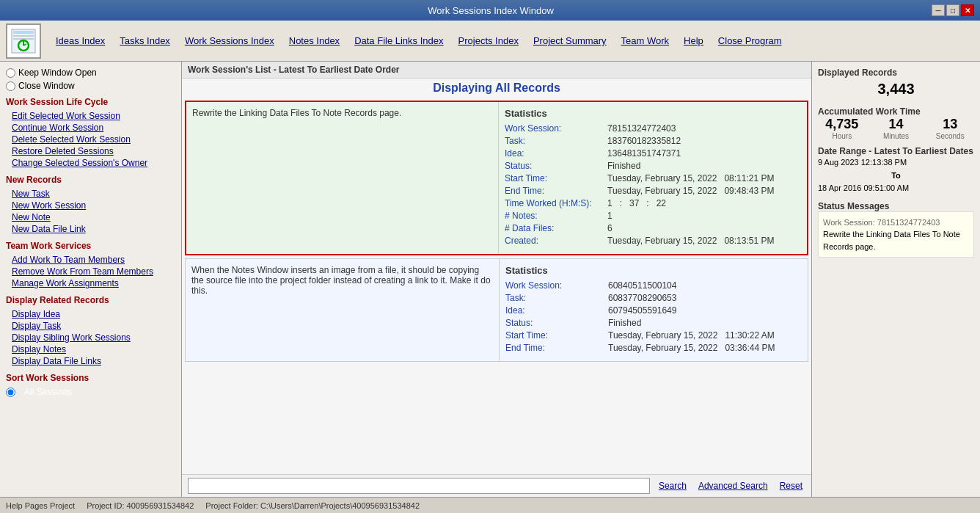 This screenshot has height=513, width=980. What do you see at coordinates (896, 235) in the screenshot?
I see `status-messages-content: Work Session: 78151324772403 Rewrite the…` at bounding box center [896, 235].